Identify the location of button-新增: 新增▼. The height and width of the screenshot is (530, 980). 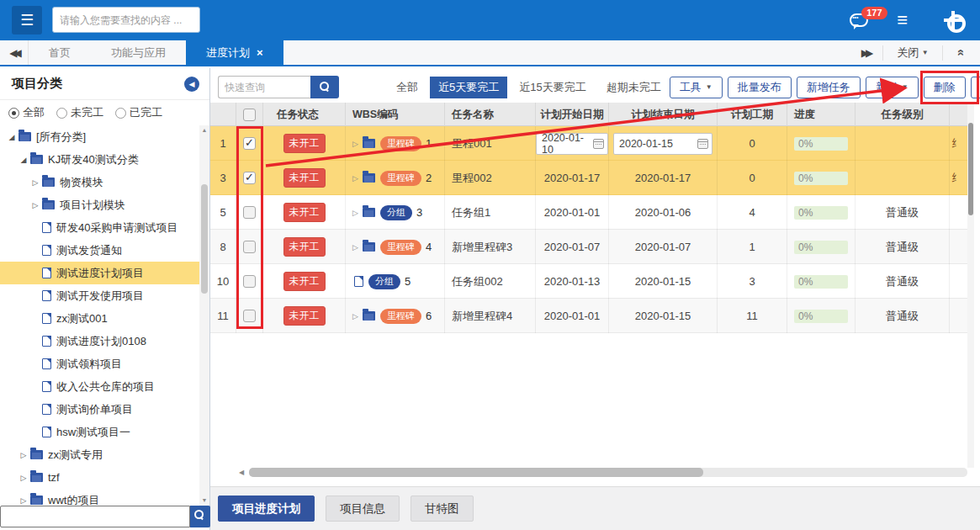
(892, 87).